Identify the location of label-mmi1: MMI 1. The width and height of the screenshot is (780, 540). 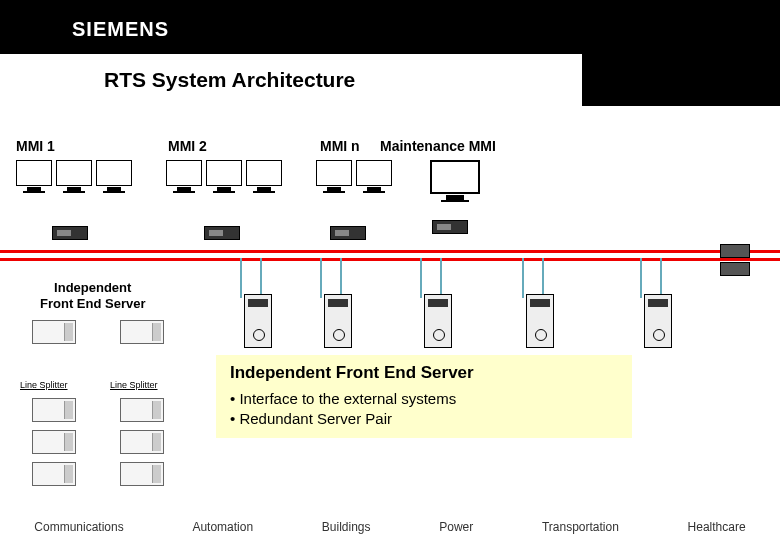
(36, 146).